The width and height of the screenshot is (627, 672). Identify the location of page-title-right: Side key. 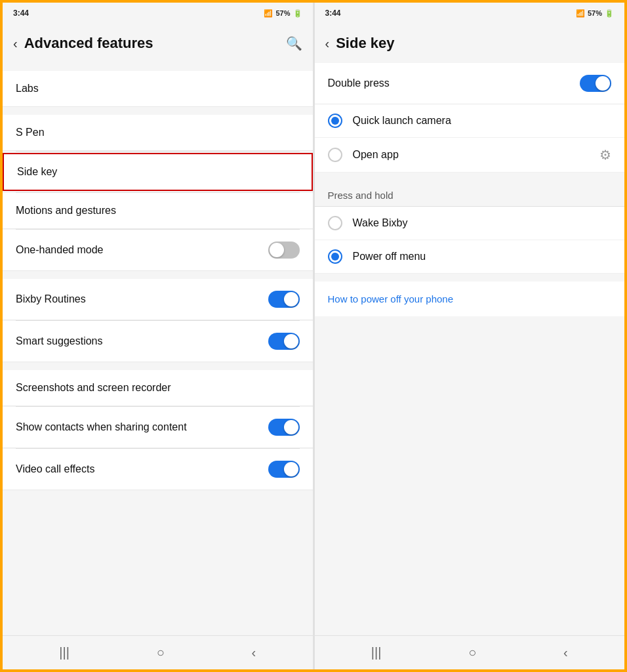
(475, 43).